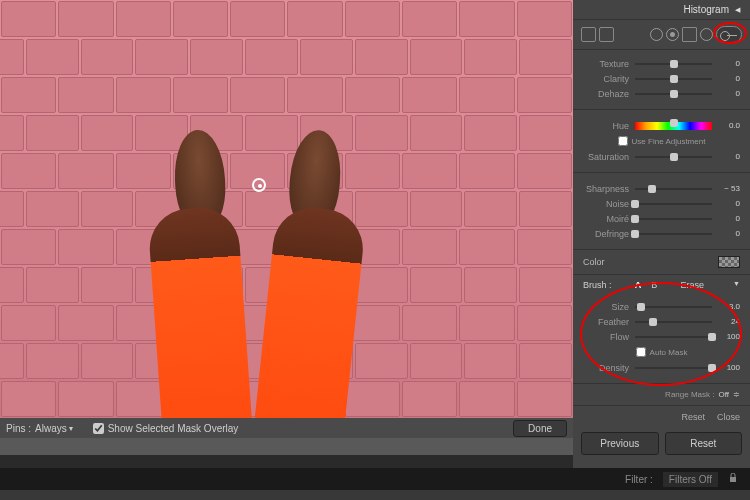 The height and width of the screenshot is (500, 750). Describe the element at coordinates (662, 368) in the screenshot. I see `brush-density-slider: Density100` at that location.